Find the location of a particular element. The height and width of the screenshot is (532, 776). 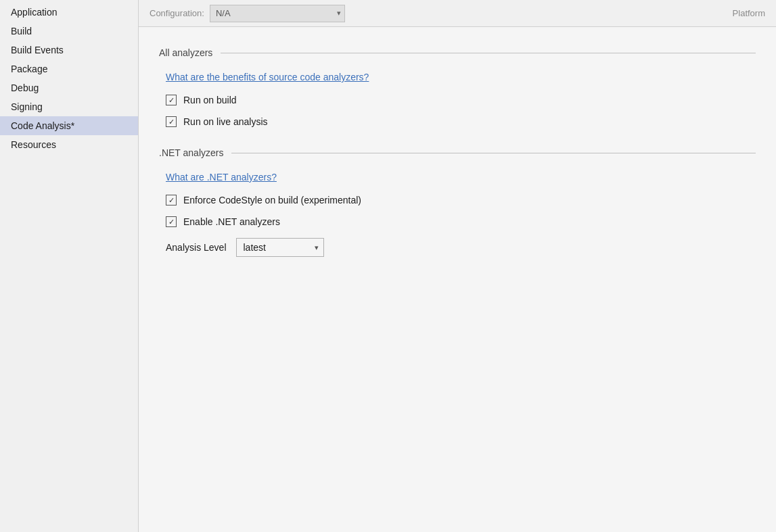

enforce-codestyle-checkmark: ✓ is located at coordinates (172, 200).